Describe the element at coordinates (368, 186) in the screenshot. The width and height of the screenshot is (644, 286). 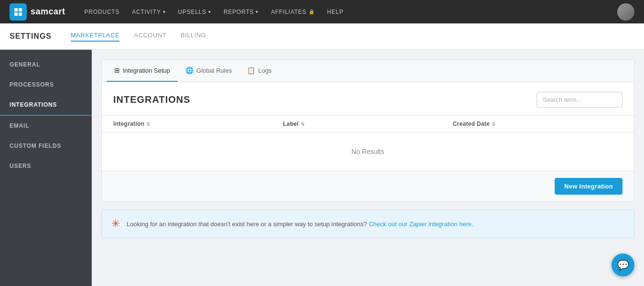
I see `table-footer: New Integration` at that location.